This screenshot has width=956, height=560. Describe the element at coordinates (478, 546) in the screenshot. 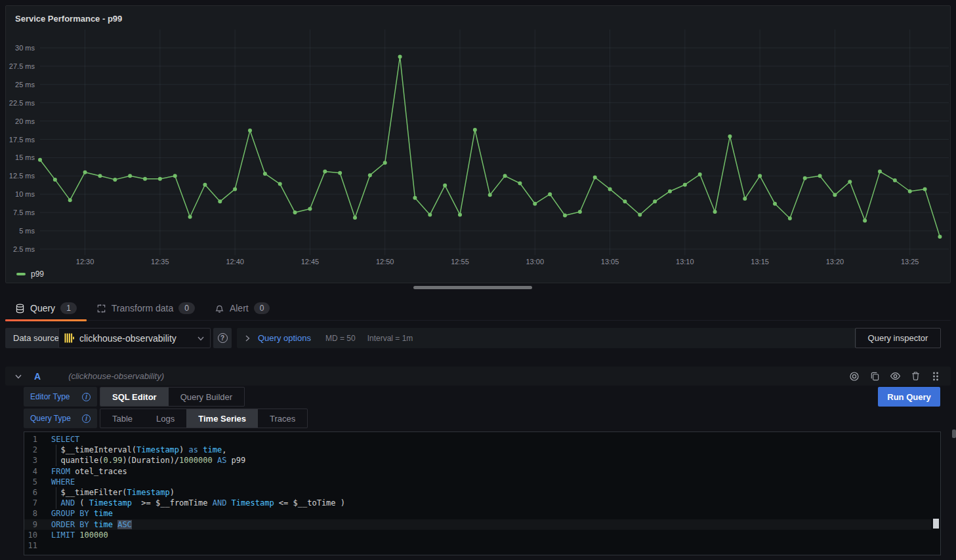

I see `code-line-11: 11` at that location.